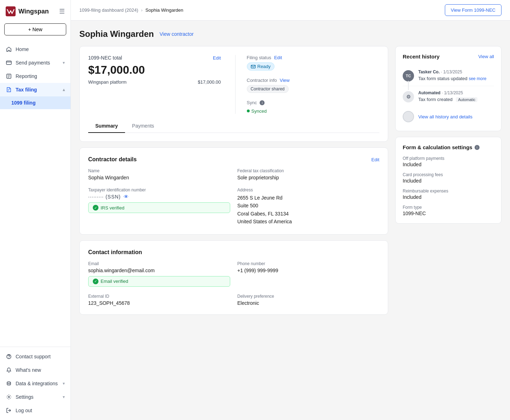  Describe the element at coordinates (453, 93) in the screenshot. I see `history-date-2: 1/13/2025` at that location.